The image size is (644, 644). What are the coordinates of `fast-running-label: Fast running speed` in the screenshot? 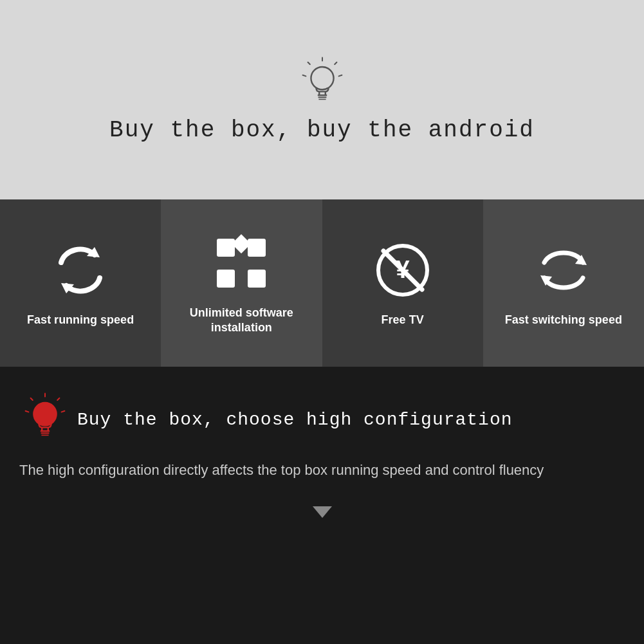 It's located at (80, 320).